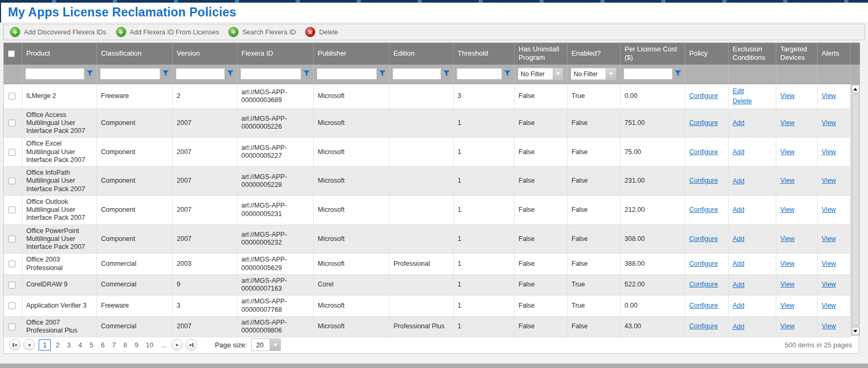 Image resolution: width=868 pixels, height=368 pixels. Describe the element at coordinates (275, 54) in the screenshot. I see `column-header-flexera-id: Flexera ID` at that location.